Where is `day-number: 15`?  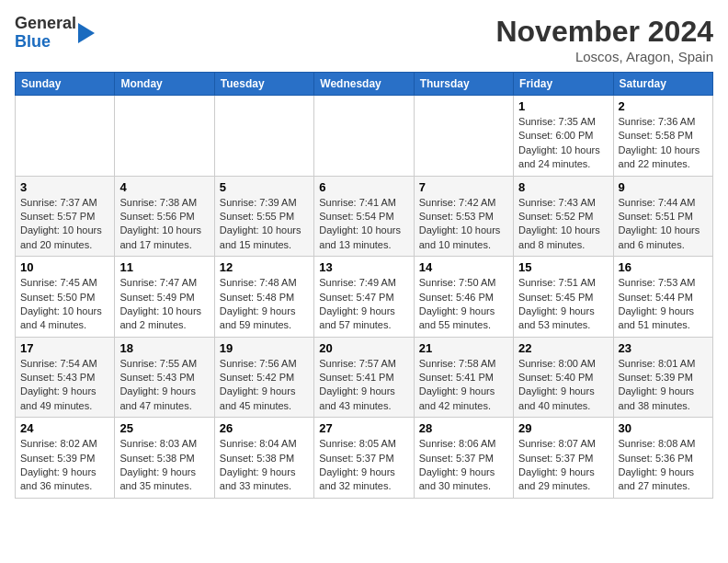 day-number: 15 is located at coordinates (563, 267).